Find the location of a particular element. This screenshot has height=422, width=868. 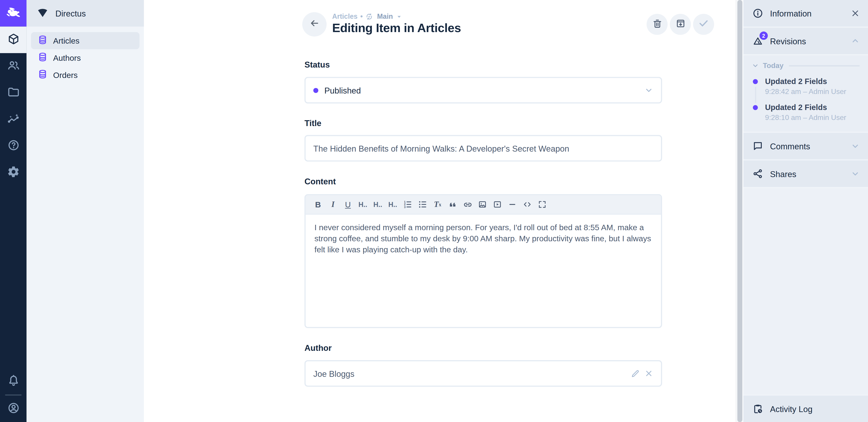

heading3-button: H.. is located at coordinates (393, 204).